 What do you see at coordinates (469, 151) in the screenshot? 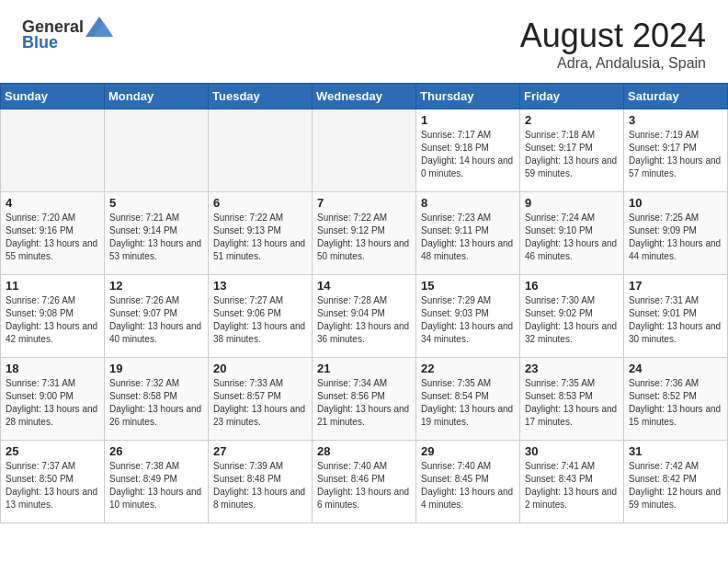
I see `calendar-cell: 1 Sunrise: 7:17 AM Sunset: 9:18 PM Dayli…` at bounding box center [469, 151].